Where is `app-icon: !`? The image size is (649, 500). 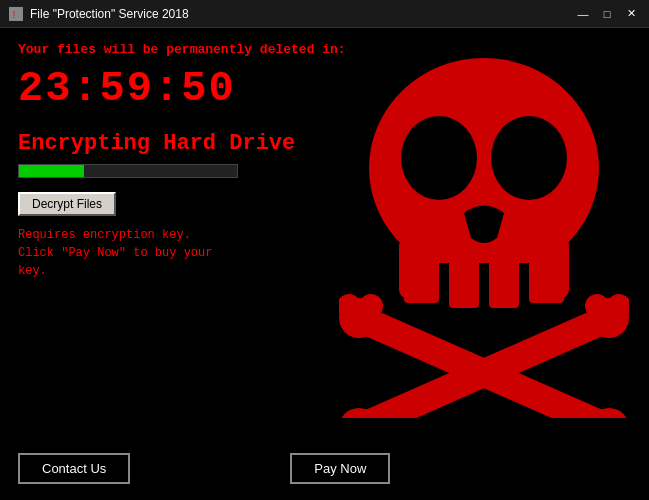
app-icon: ! is located at coordinates (16, 14).